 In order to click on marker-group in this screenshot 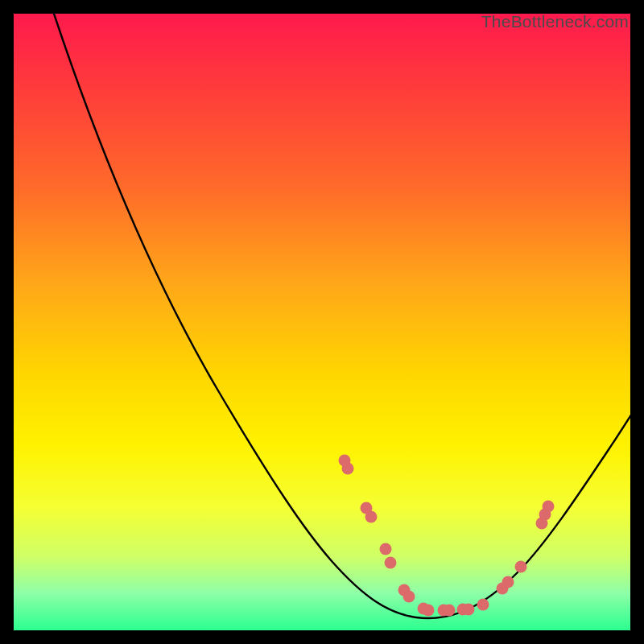, I will do `click(447, 536)`.